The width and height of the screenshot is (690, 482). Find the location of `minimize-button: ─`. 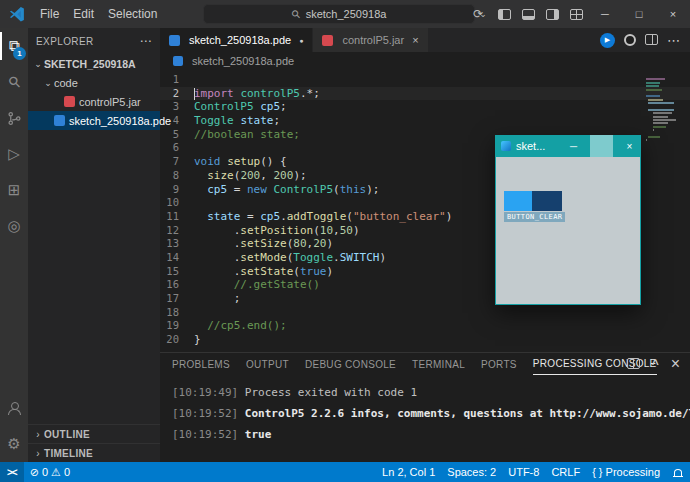

minimize-button: ─ is located at coordinates (605, 14).